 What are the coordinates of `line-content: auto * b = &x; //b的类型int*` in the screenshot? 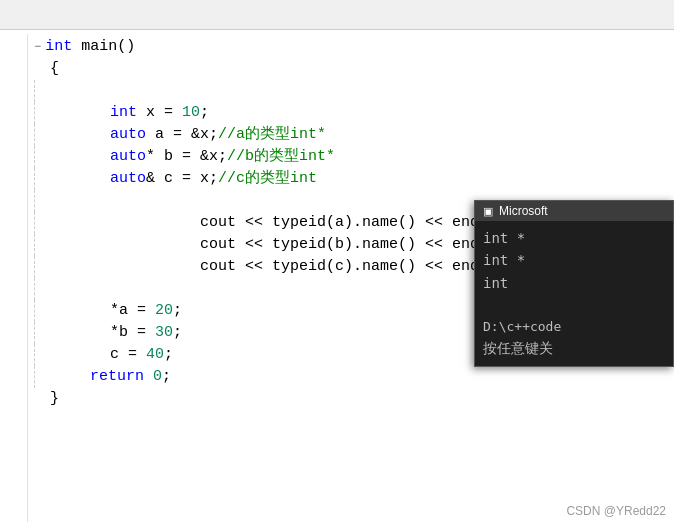 It's located at (222, 157).